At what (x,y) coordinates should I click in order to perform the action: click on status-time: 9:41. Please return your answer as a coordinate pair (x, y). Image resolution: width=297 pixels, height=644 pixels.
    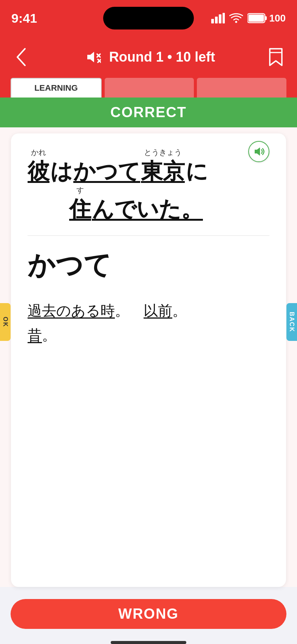
    Looking at the image, I should click on (24, 18).